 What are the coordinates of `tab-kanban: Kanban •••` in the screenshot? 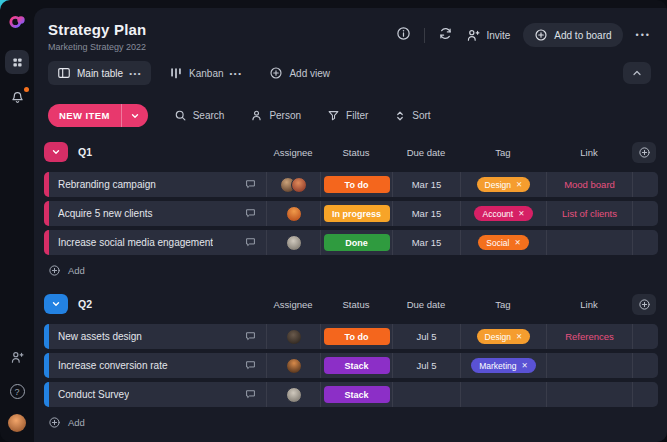 It's located at (206, 73).